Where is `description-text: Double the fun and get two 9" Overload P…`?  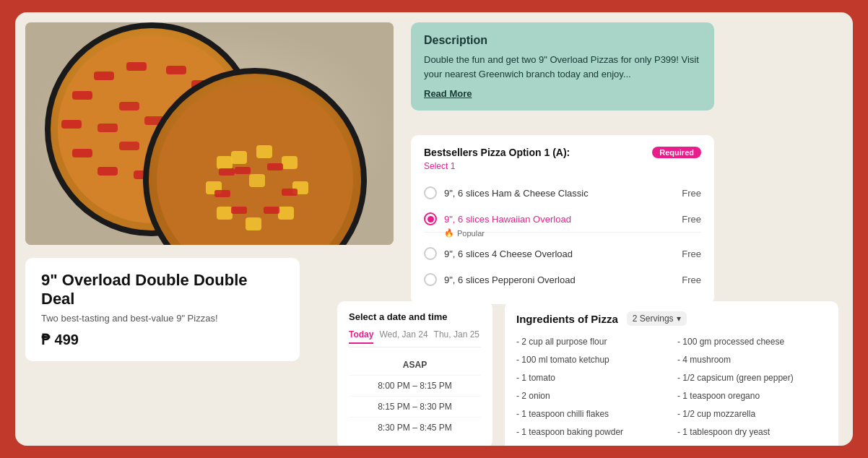
description-text: Double the fun and get two 9" Overload P… is located at coordinates (563, 66).